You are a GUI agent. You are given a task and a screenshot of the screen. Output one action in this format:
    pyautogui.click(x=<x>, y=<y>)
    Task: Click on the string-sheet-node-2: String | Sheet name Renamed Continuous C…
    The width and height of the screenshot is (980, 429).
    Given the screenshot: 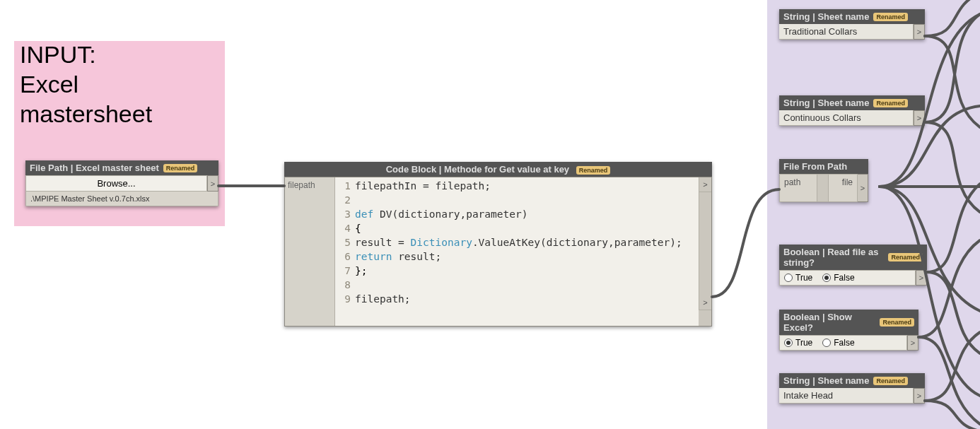 What is the action you would take?
    pyautogui.click(x=852, y=110)
    